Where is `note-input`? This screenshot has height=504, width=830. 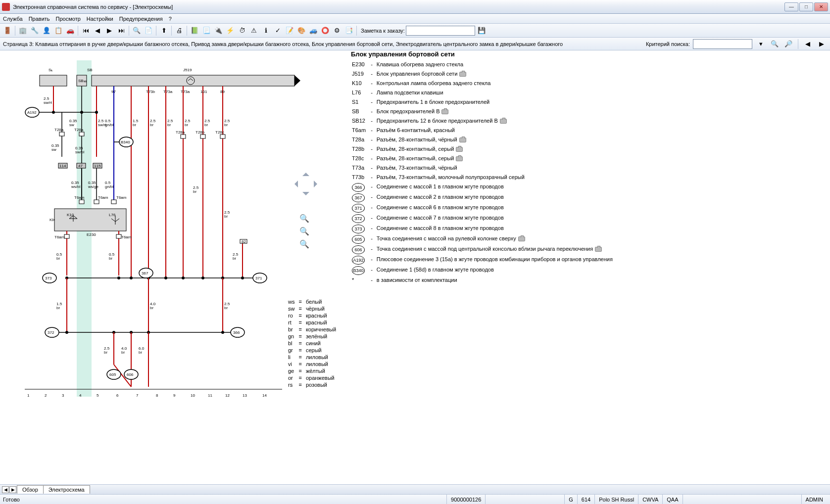
note-input is located at coordinates (440, 31).